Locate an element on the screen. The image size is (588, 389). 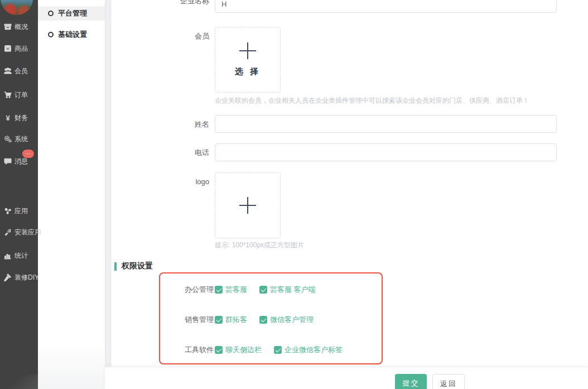
checkbox-enterprise-wechat-tags: 企业微信客户标签 is located at coordinates (308, 350).